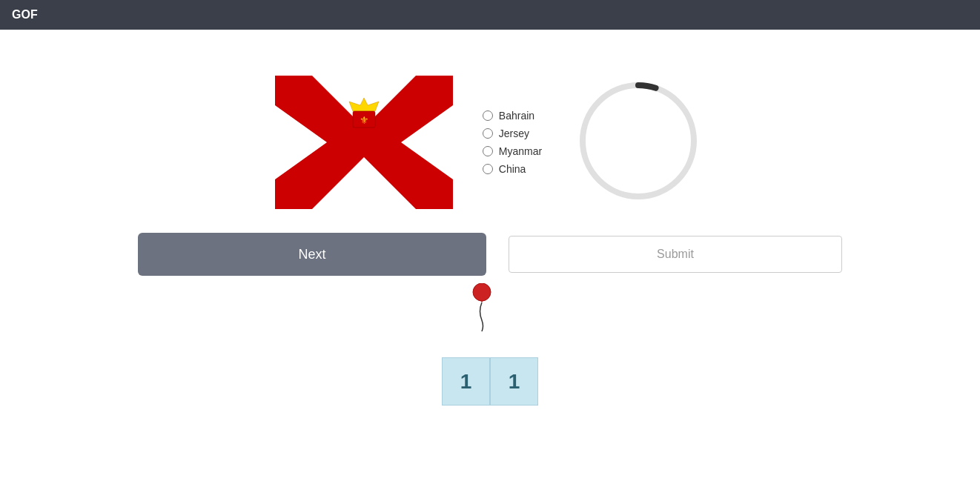 The width and height of the screenshot is (980, 493). Describe the element at coordinates (312, 254) in the screenshot. I see `next-button: Next` at that location.